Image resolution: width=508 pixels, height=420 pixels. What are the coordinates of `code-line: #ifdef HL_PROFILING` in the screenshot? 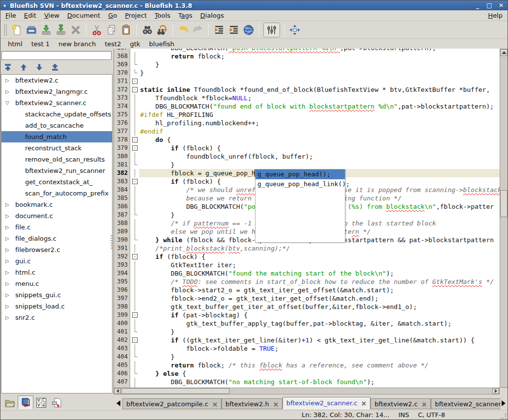 It's located at (177, 115).